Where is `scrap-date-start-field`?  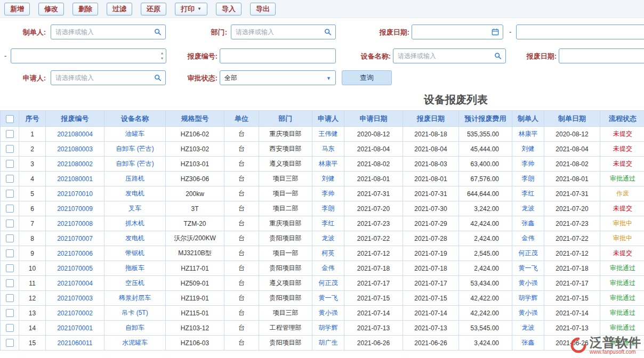 scrap-date-start-field is located at coordinates (449, 32).